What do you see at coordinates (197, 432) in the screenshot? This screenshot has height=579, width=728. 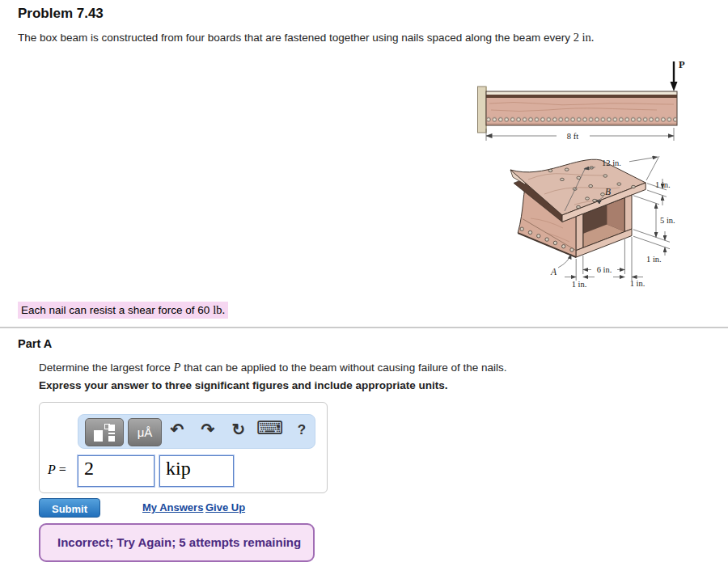 I see `equation-toolbar: μÅ ↶ ↷ ↻ ⌨ ?` at bounding box center [197, 432].